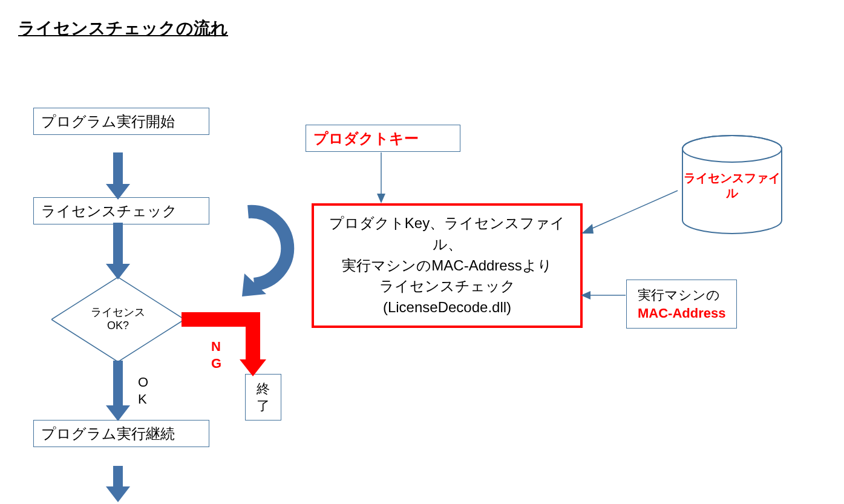  I want to click on license-file-label: ライセンスファイル, so click(732, 186).